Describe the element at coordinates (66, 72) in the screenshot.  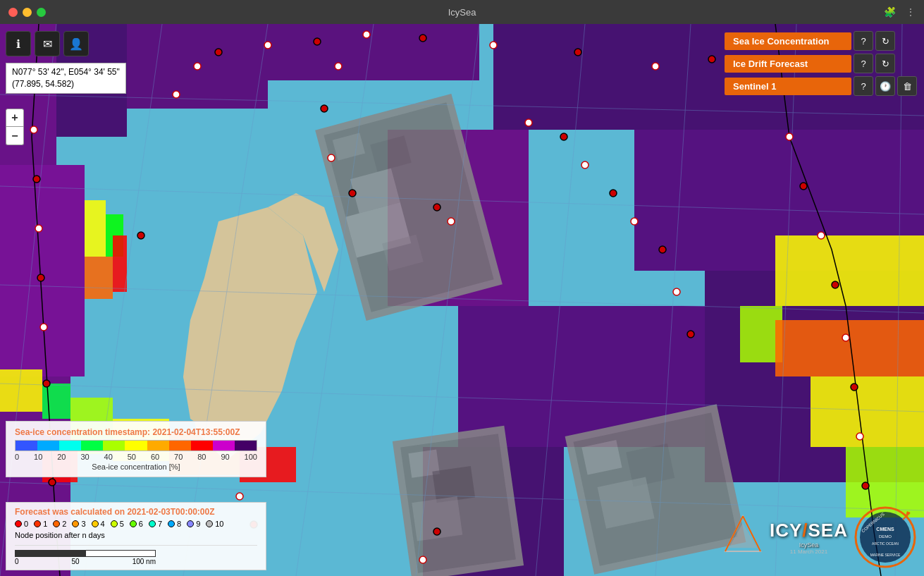
I see `lat-lon-text: N077° 53' 42", E054° 34' 55"` at that location.